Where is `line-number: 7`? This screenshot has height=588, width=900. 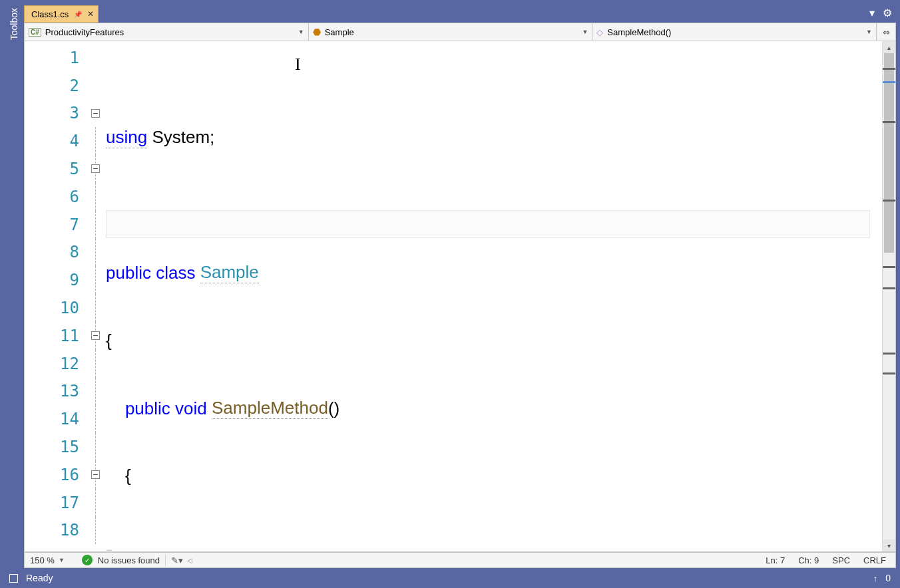
line-number: 7 is located at coordinates (57, 225).